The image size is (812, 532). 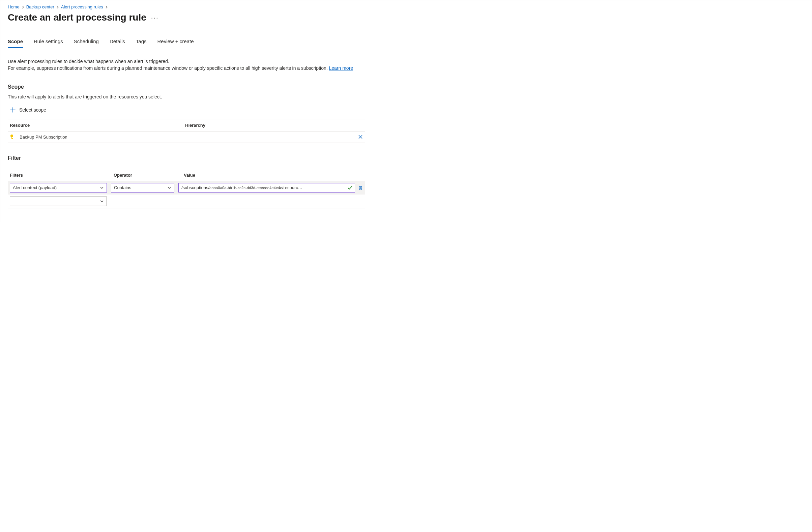 I want to click on scope-row: Backup PM Subscription, so click(x=186, y=137).